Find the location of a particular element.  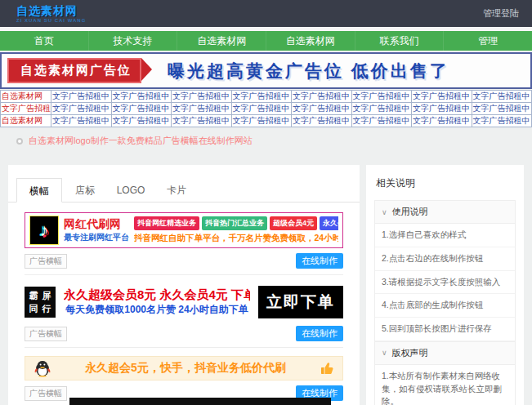

main-nav: 首页技术支持自选素材网自选素材网联系我们管理 is located at coordinates (266, 41).